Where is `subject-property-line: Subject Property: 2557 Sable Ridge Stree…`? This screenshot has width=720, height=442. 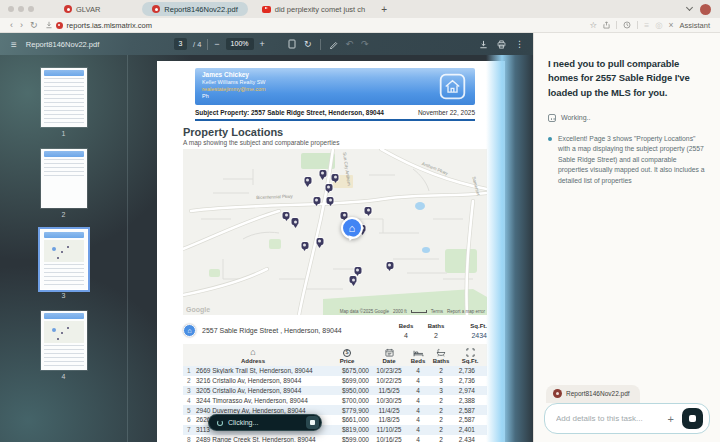 subject-property-line: Subject Property: 2557 Sable Ridge Stree… is located at coordinates (290, 112).